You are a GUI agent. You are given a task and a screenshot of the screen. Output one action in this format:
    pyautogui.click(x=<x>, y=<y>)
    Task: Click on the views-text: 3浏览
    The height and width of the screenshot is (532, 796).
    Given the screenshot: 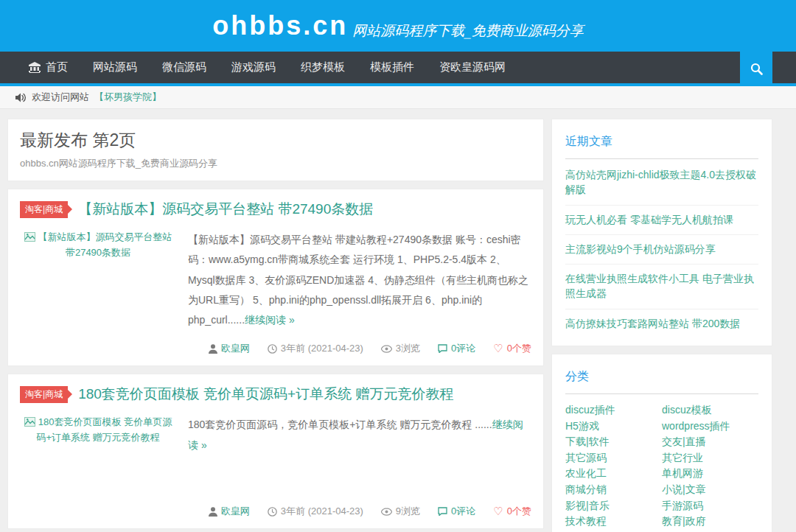 What is the action you would take?
    pyautogui.click(x=408, y=349)
    